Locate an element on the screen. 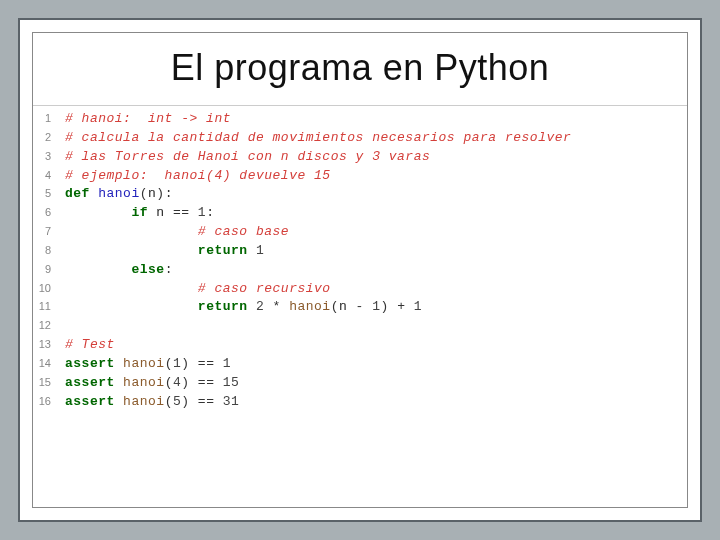  code-content: # caso recursivo is located at coordinates (198, 290).